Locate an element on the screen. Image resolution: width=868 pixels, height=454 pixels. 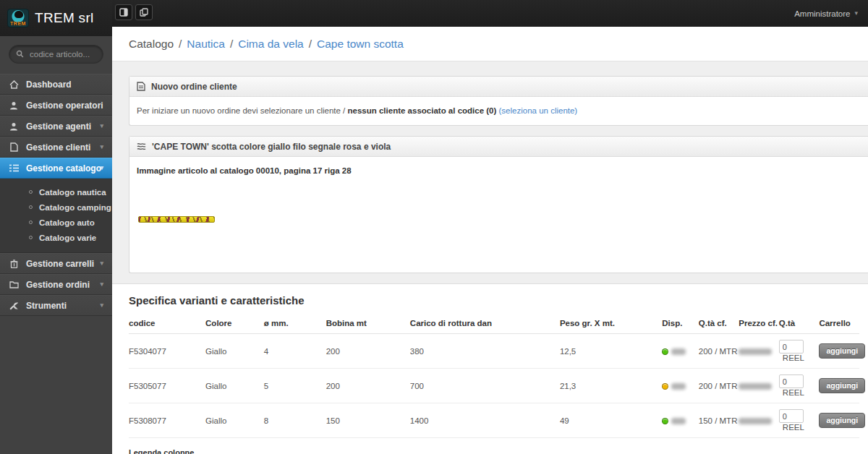
quantity-unit: REEL is located at coordinates (793, 427).